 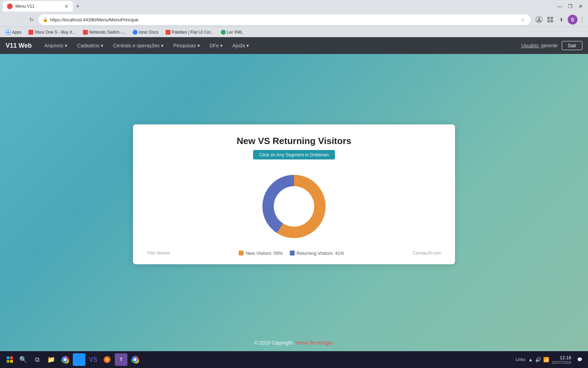 What do you see at coordinates (570, 6) in the screenshot?
I see `maximize-button: ❐` at bounding box center [570, 6].